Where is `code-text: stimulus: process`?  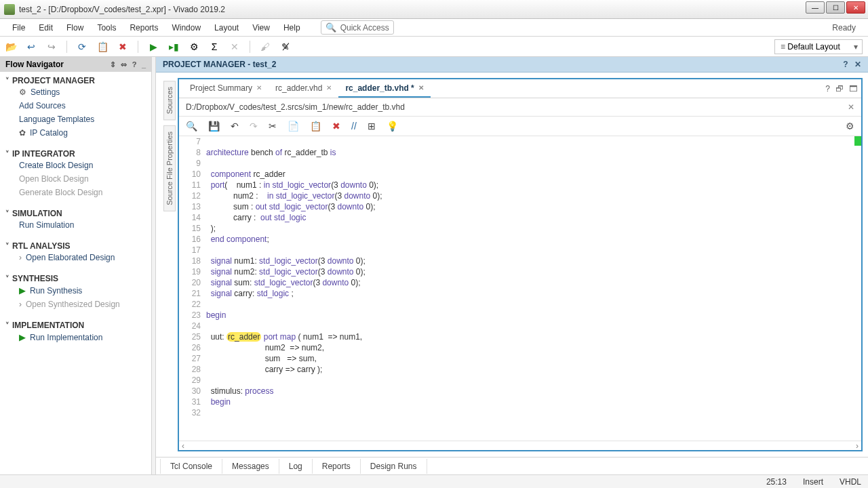 code-text: stimulus: process is located at coordinates (240, 391).